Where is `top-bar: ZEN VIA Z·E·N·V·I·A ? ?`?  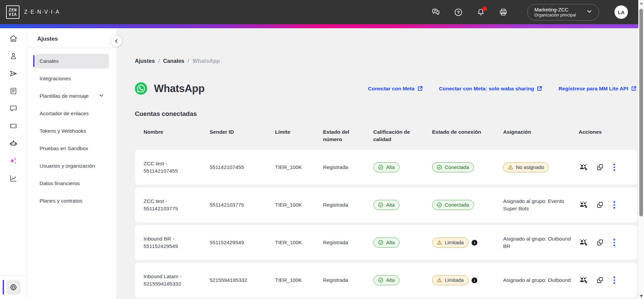
top-bar: ZEN VIA Z·E·N·V·I·A ? ? is located at coordinates (322, 12).